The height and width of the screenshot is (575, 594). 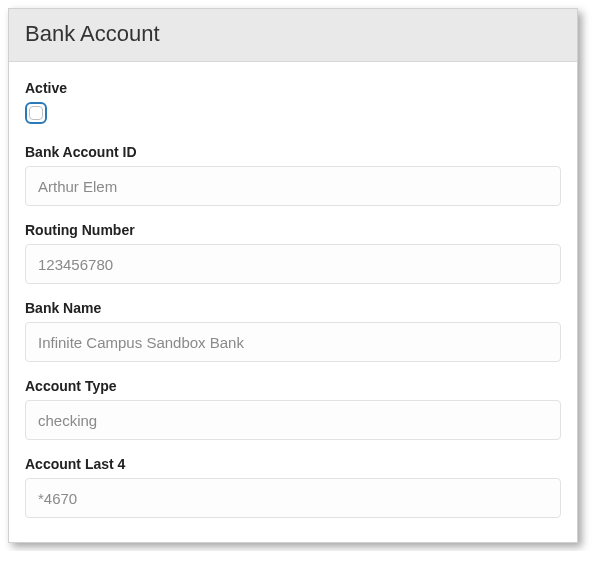 What do you see at coordinates (293, 464) in the screenshot?
I see `account-last-4-label: Account Last 4` at bounding box center [293, 464].